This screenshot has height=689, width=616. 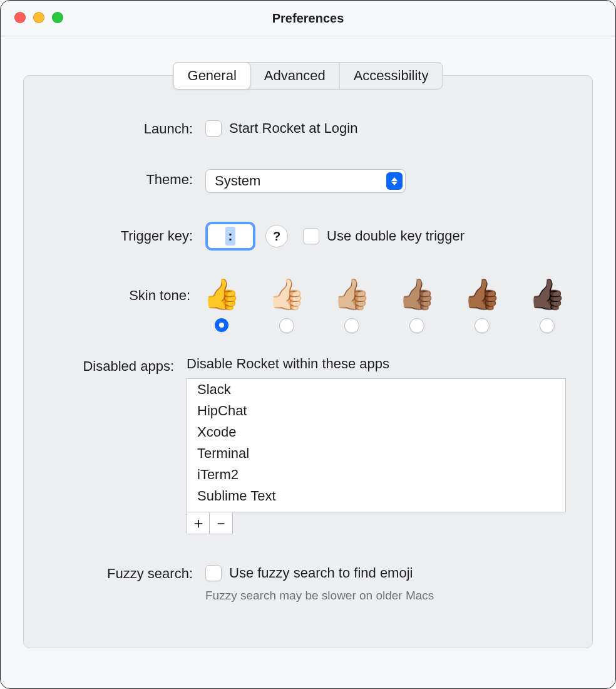 I want to click on thumbs-up-icon: 👍🏿, so click(x=547, y=294).